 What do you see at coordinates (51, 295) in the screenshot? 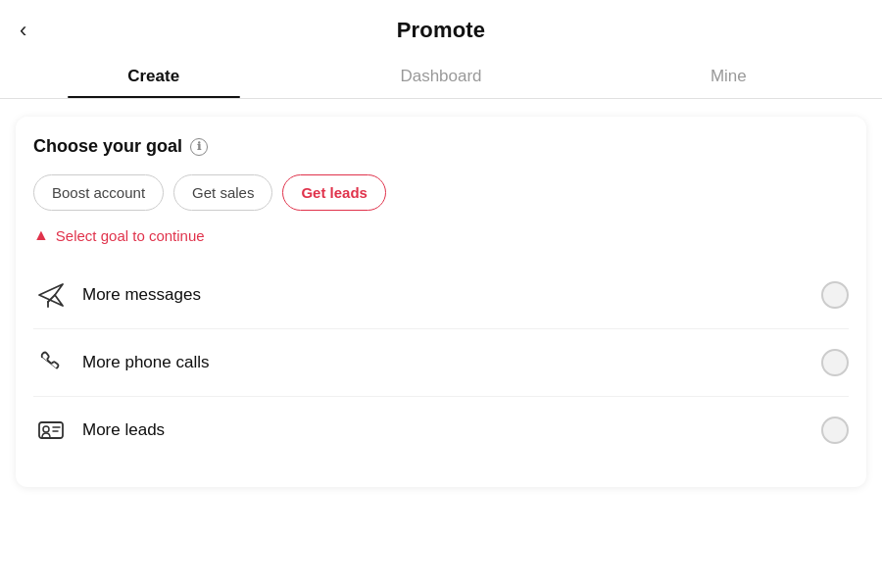
I see `message-icon` at bounding box center [51, 295].